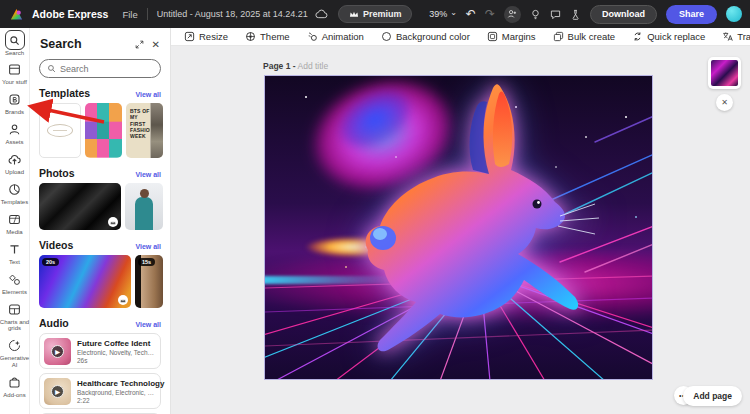 The height and width of the screenshot is (414, 750). What do you see at coordinates (512, 14) in the screenshot?
I see `invite-collaborator-button` at bounding box center [512, 14].